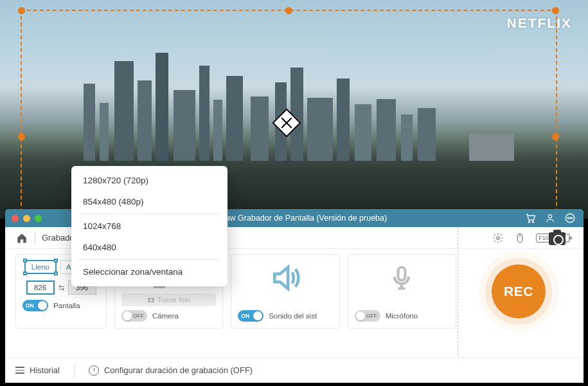 The image size is (588, 386). I want to click on system-sound-toggle: ON, so click(251, 316).